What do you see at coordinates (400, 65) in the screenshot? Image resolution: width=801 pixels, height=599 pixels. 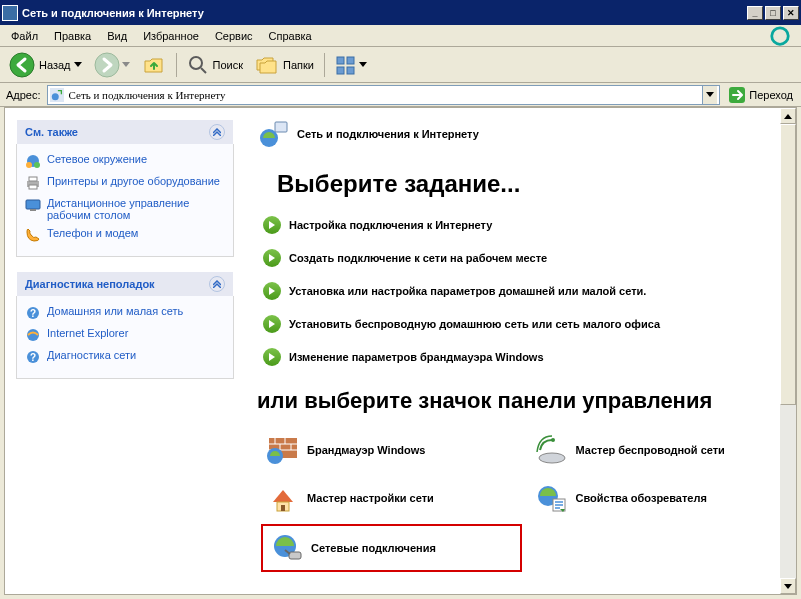 I see `toolbar: Назад Поиск Папки` at bounding box center [400, 65].